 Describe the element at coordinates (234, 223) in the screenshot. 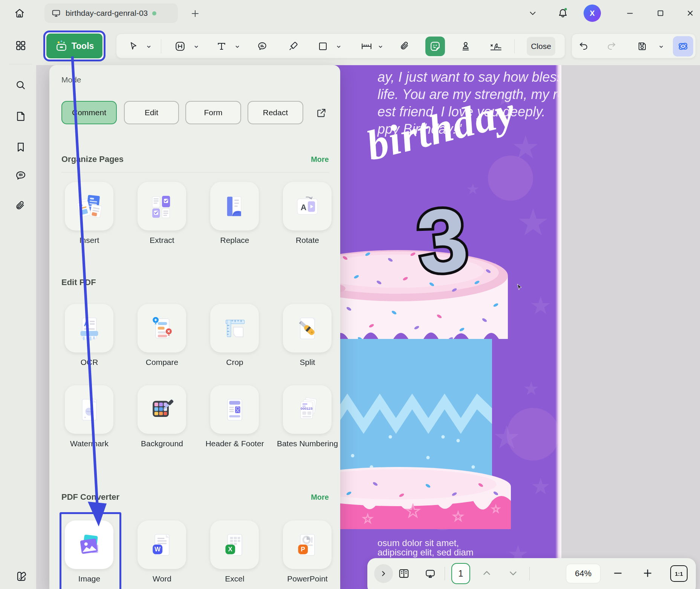

I see `tool-replace: Replace` at that location.